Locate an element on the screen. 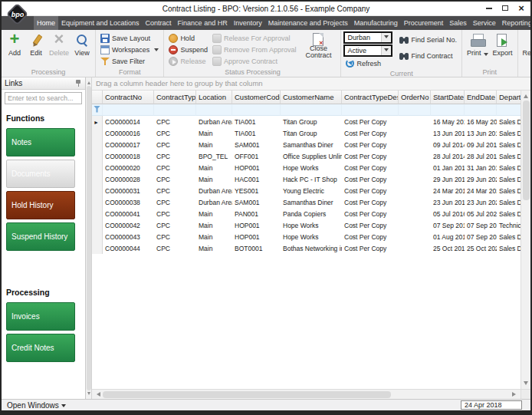 The height and width of the screenshot is (415, 532). ribbon-button-export: Export is located at coordinates (503, 49).